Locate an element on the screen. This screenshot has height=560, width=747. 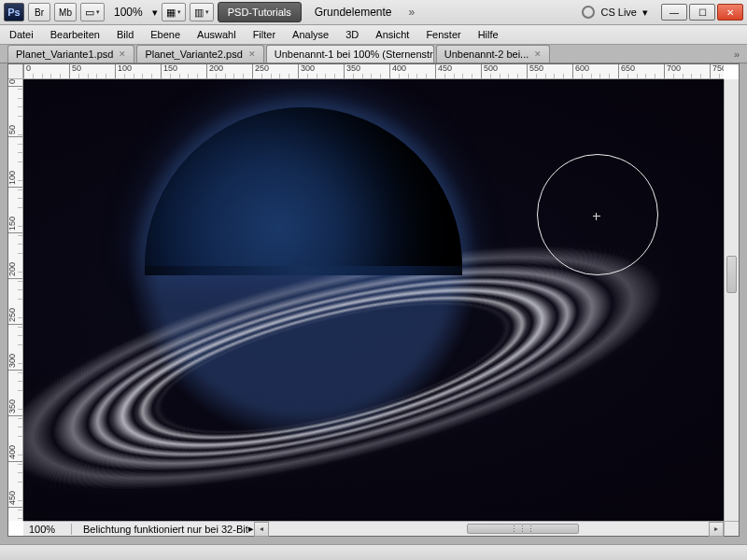
menu-ansicht: Ansicht is located at coordinates (392, 35).